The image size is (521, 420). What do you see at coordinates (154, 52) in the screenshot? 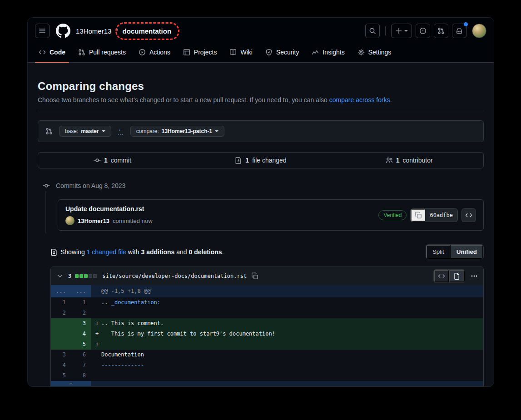
I see `tab-actions: Actions` at bounding box center [154, 52].